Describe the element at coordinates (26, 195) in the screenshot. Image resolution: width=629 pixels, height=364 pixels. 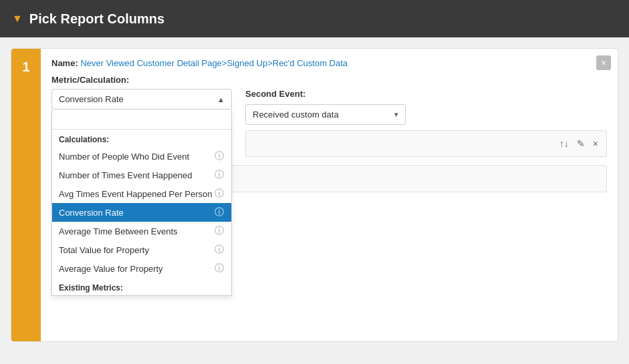
I see `card-number-badge: 1` at that location.